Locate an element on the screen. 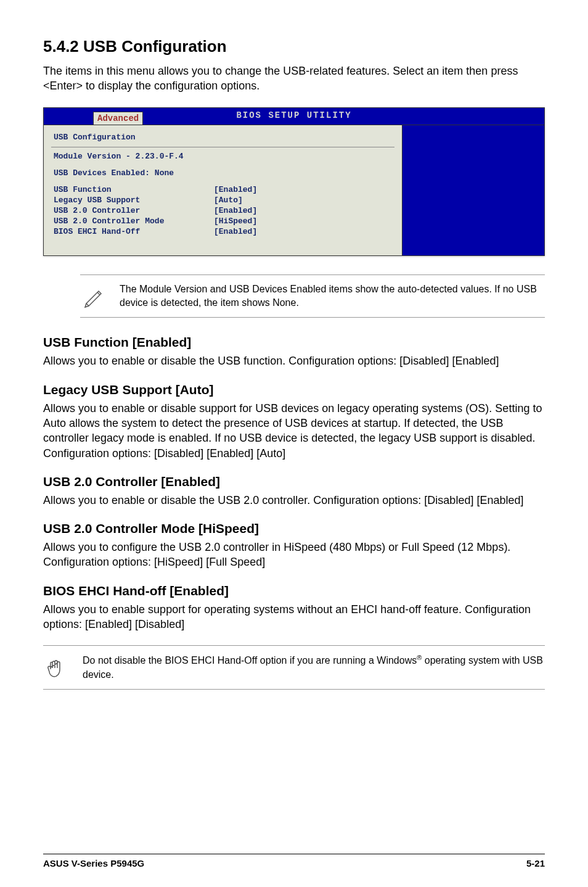 The width and height of the screenshot is (588, 887). bios-header: BIOS SETUP UTILITY Advanced is located at coordinates (294, 117).